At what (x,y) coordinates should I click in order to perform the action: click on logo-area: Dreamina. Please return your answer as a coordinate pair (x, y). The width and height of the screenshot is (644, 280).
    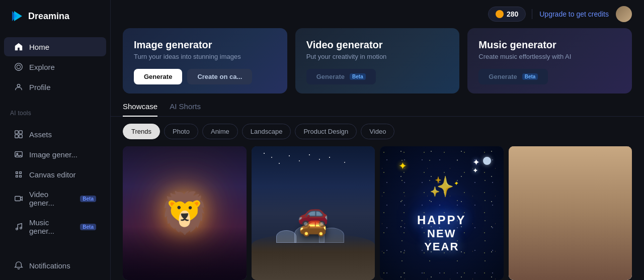
    Looking at the image, I should click on (55, 16).